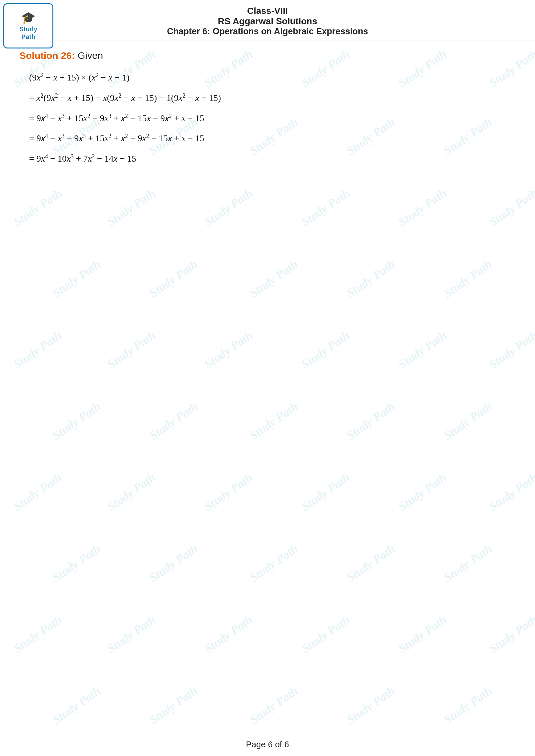 Image resolution: width=535 pixels, height=756 pixels. I want to click on solution-heading: Solution 26: Given, so click(268, 56).